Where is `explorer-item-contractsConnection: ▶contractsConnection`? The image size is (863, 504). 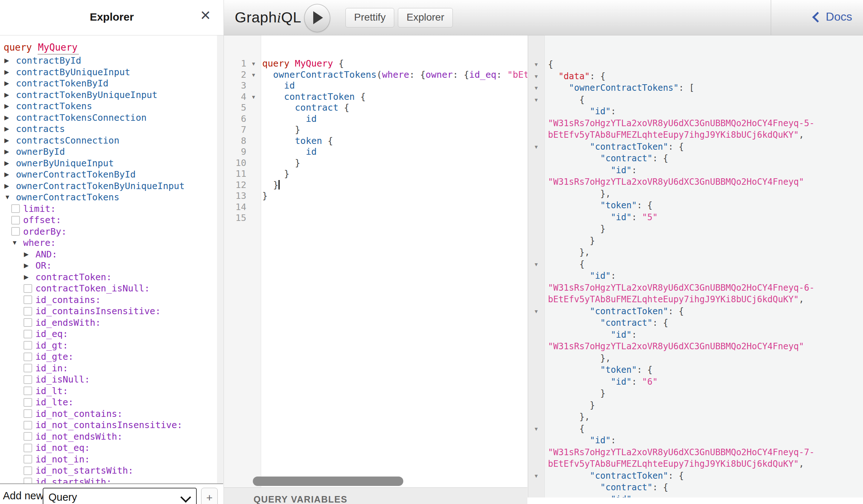 explorer-item-contractsConnection: ▶contractsConnection is located at coordinates (109, 141).